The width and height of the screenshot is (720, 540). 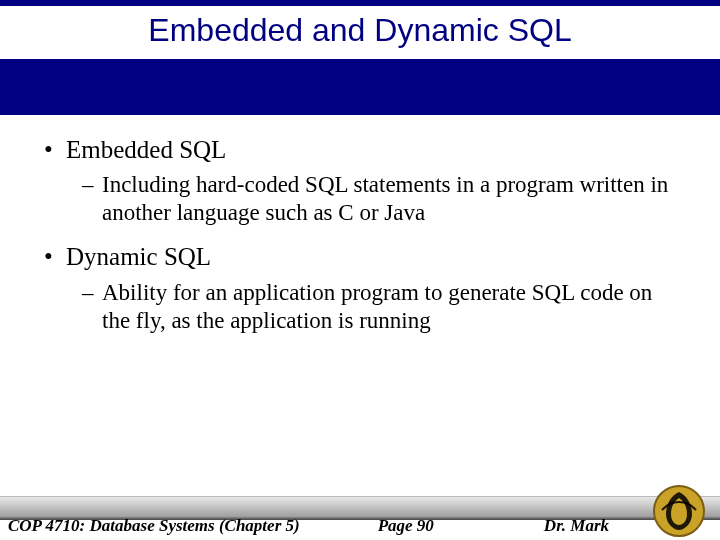 I want to click on footer-gradient, so click(x=360, y=507).